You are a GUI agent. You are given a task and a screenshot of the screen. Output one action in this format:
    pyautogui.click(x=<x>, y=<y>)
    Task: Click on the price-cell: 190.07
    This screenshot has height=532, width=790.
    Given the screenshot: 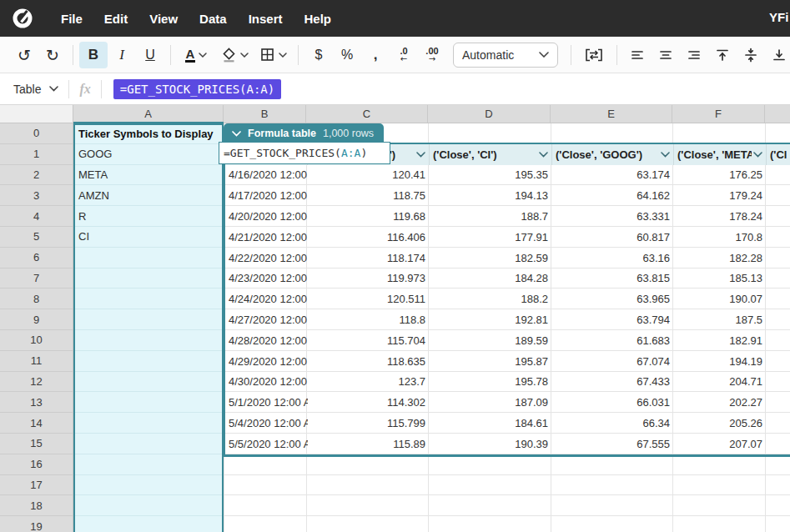 What is the action you would take?
    pyautogui.click(x=721, y=299)
    